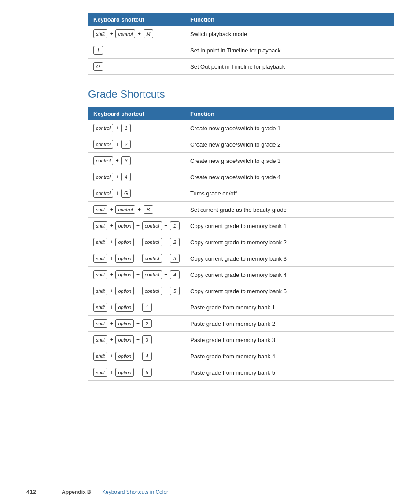  What do you see at coordinates (135, 492) in the screenshot?
I see `footer-chapter: Keyboard Shortcuts in Color` at bounding box center [135, 492].